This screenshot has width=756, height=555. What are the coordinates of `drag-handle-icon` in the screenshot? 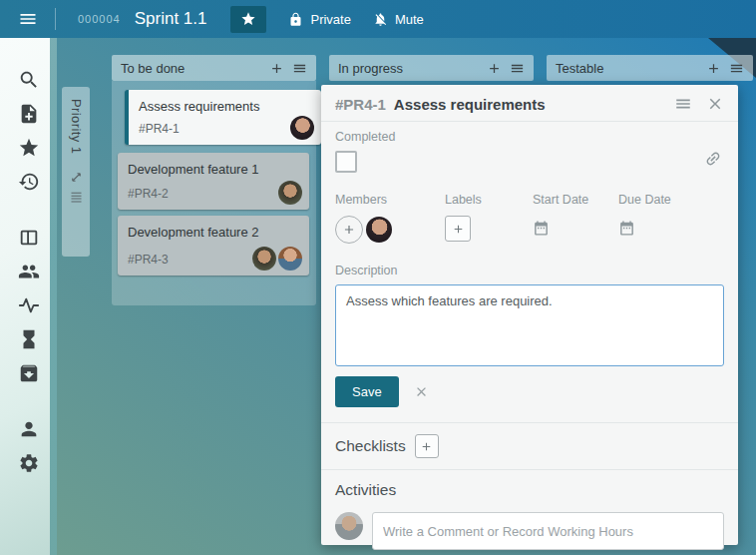 It's located at (76, 198).